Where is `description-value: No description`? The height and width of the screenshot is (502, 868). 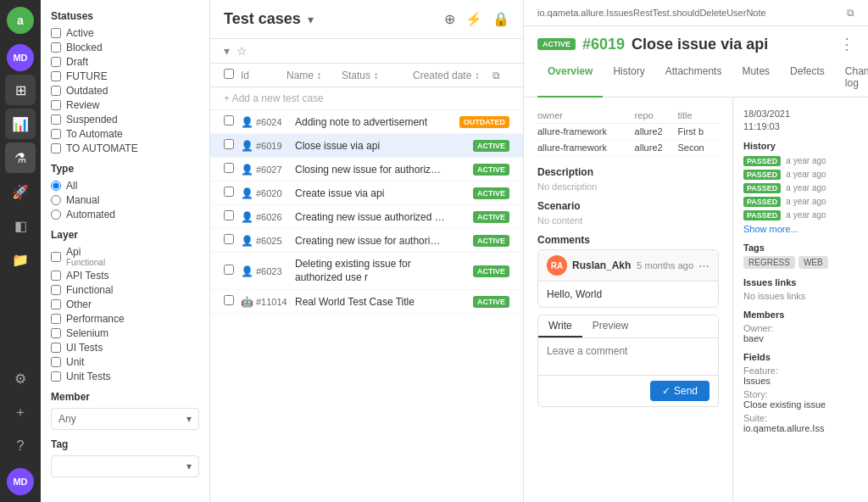
description-value: No description is located at coordinates (628, 187).